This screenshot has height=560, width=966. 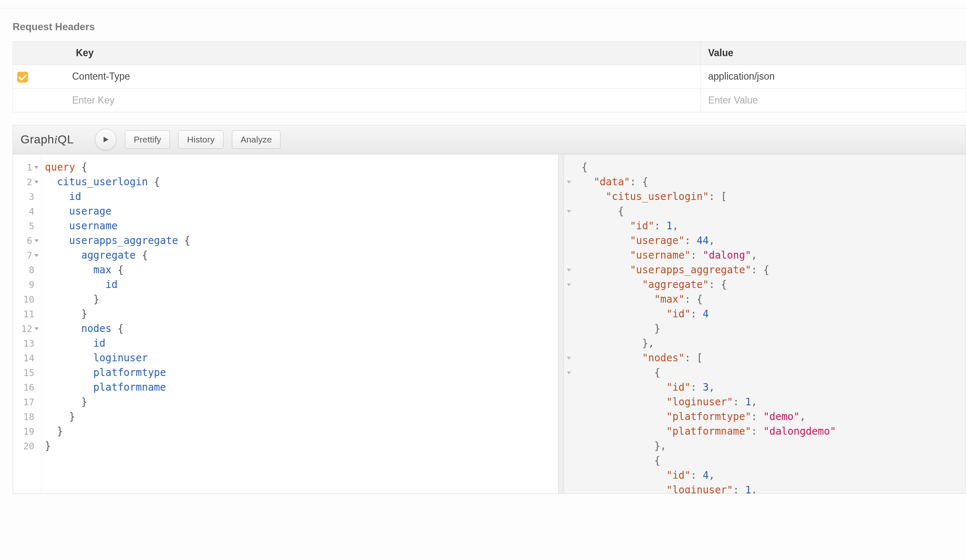 I want to click on line-number: 16, so click(x=26, y=387).